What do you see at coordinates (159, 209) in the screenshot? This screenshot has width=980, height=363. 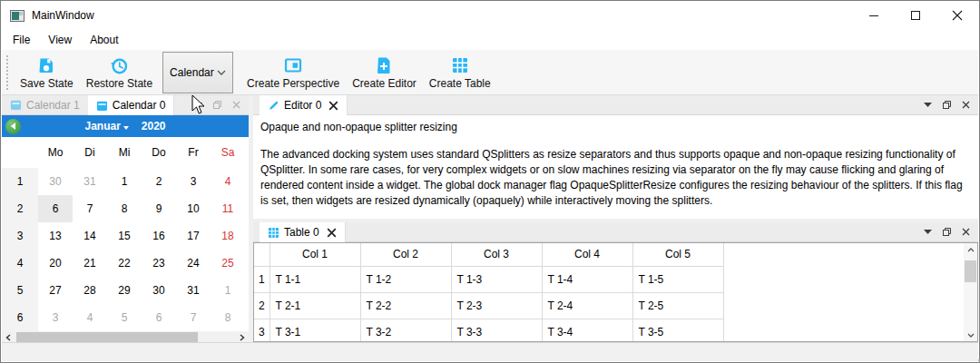 I see `calendar-day: 9` at bounding box center [159, 209].